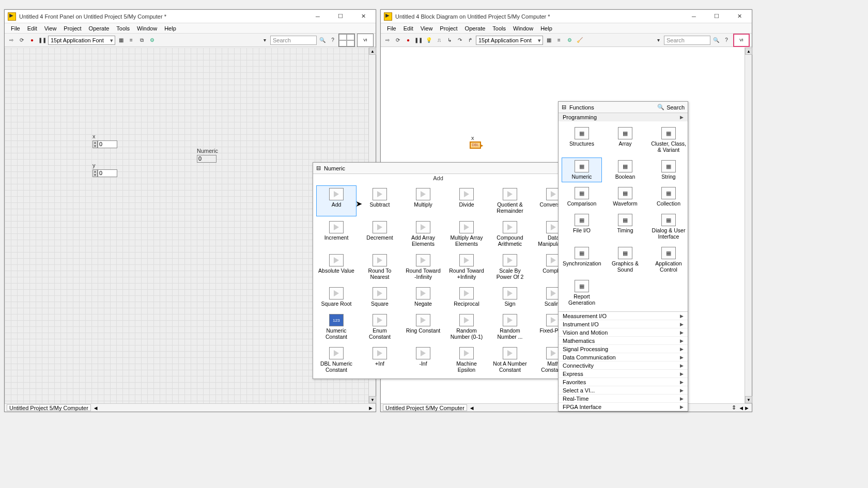  What do you see at coordinates (429, 40) in the screenshot?
I see `highlight-exec-icon: 💡` at bounding box center [429, 40].